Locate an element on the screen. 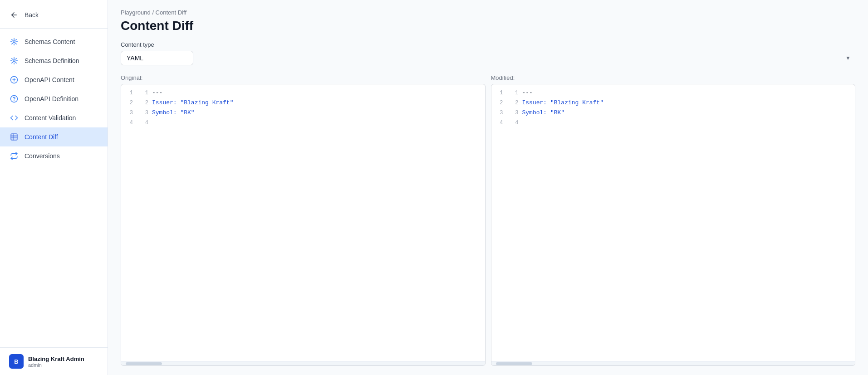 The height and width of the screenshot is (375, 868). openapi-def-icon is located at coordinates (14, 99).